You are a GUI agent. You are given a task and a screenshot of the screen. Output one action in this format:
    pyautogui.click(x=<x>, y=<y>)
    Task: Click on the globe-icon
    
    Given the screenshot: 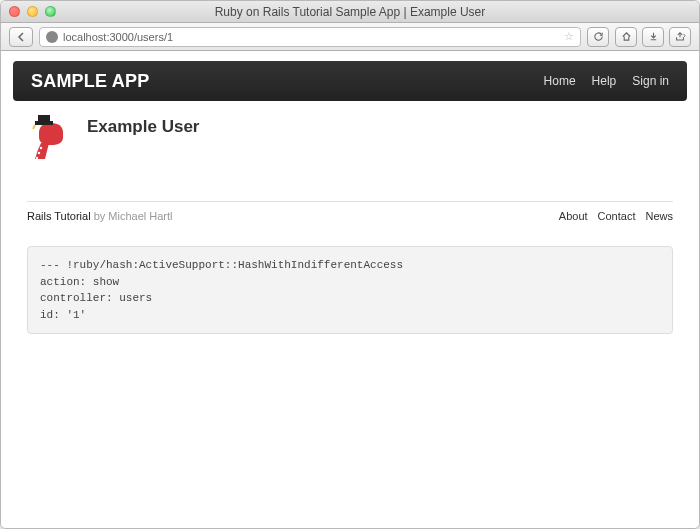 What is the action you would take?
    pyautogui.click(x=52, y=37)
    